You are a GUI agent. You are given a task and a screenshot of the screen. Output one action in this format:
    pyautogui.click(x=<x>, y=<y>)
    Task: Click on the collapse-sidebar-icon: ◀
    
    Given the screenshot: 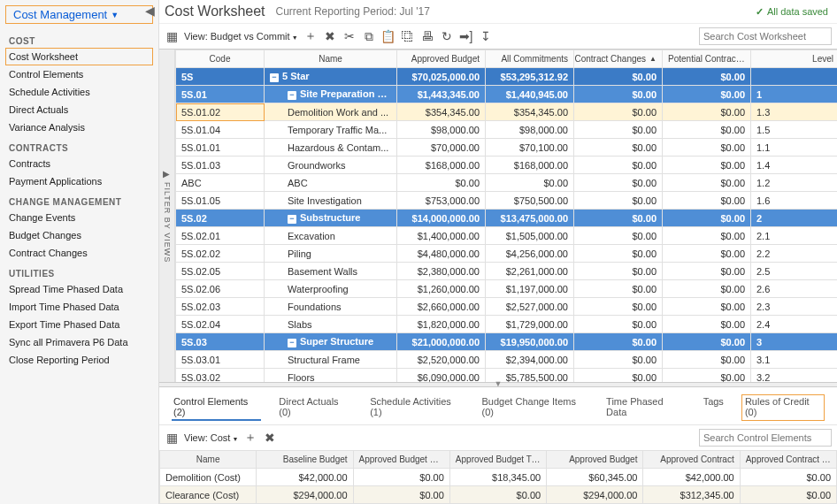 What is the action you would take?
    pyautogui.click(x=150, y=11)
    